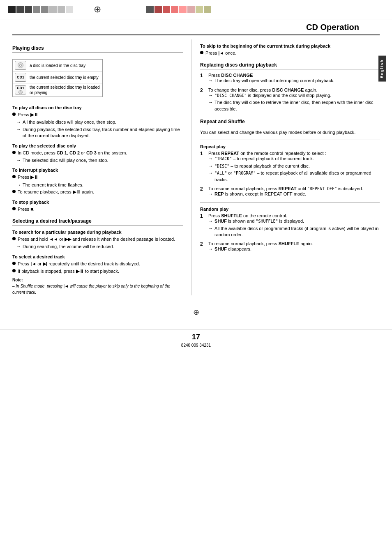  Describe the element at coordinates (294, 166) in the screenshot. I see `repeat-arrow-2: → "DISC" – to repeat playback of the cur…` at that location.